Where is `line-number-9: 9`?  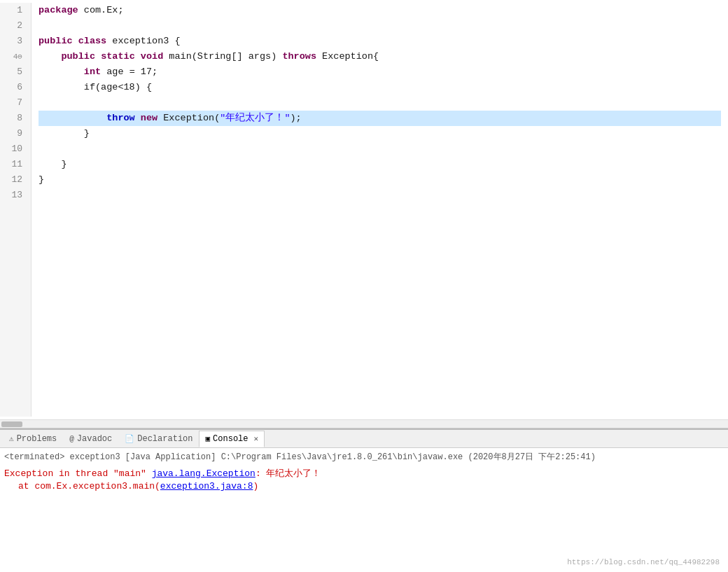 line-number-9: 9 is located at coordinates (15, 134).